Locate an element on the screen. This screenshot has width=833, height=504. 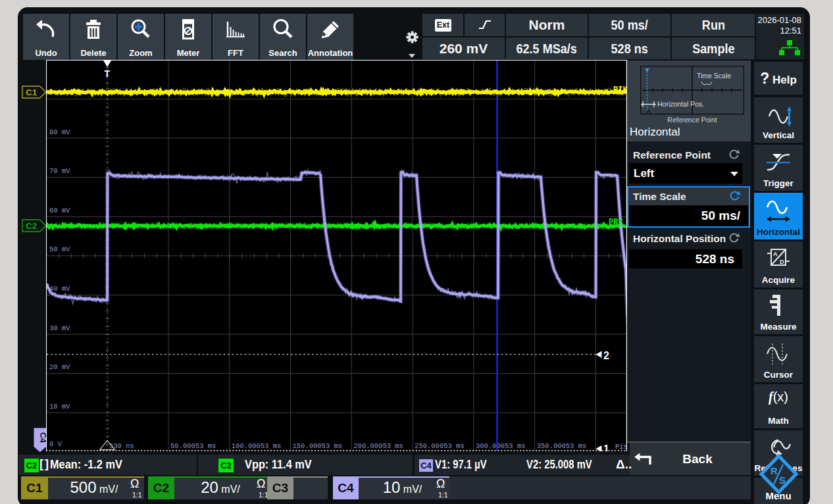
svg-text: 70 mV is located at coordinates (60, 171).